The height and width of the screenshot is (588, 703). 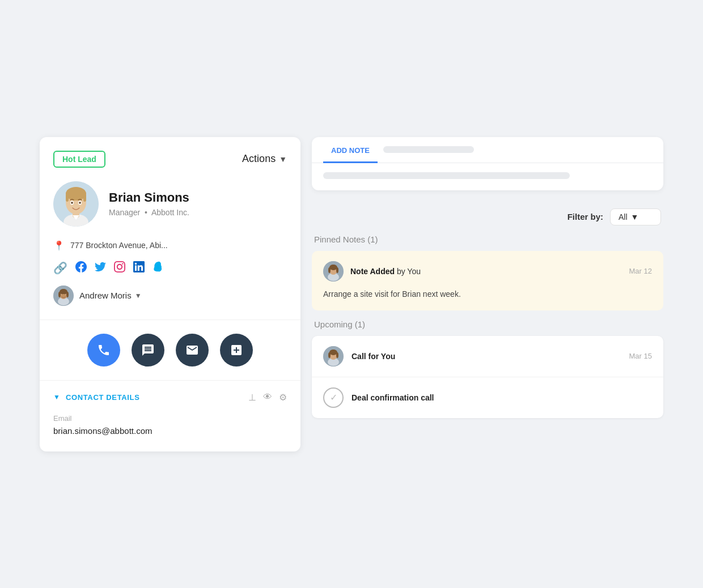 What do you see at coordinates (120, 269) in the screenshot?
I see `instagram-icon` at bounding box center [120, 269].